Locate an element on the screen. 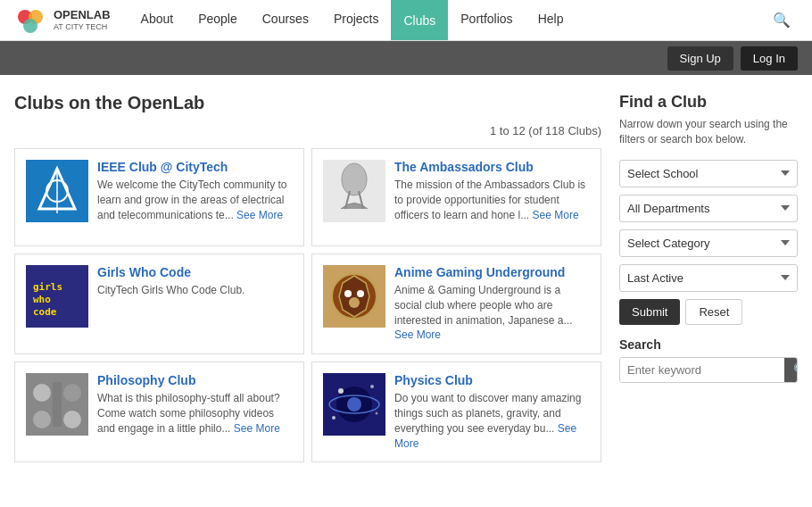  login-button: Log In is located at coordinates (769, 59).